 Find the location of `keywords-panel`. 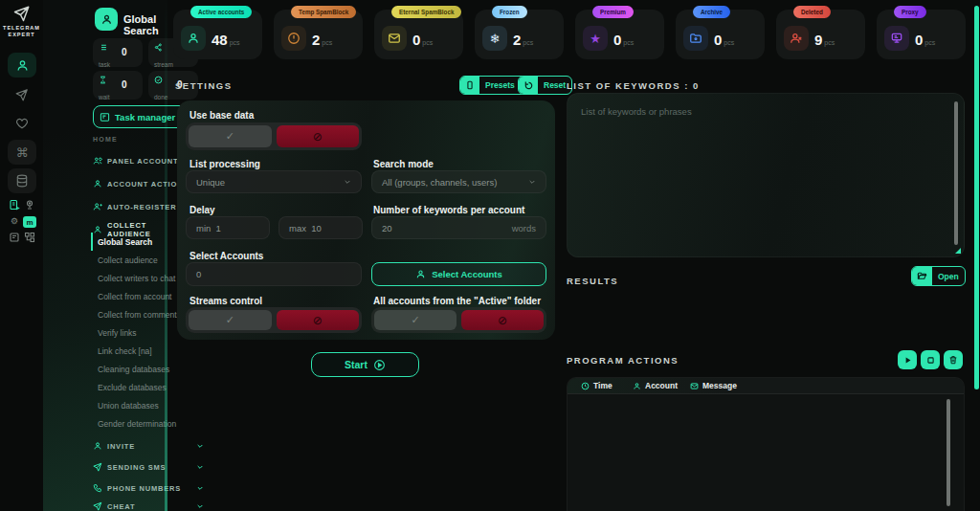

keywords-panel is located at coordinates (766, 175).